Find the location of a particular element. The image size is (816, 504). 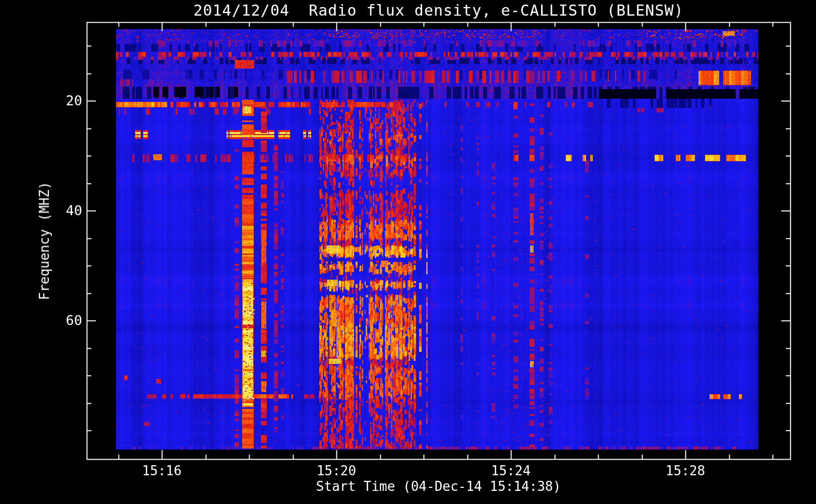

y-tick-label-60: 60 is located at coordinates (62, 321).